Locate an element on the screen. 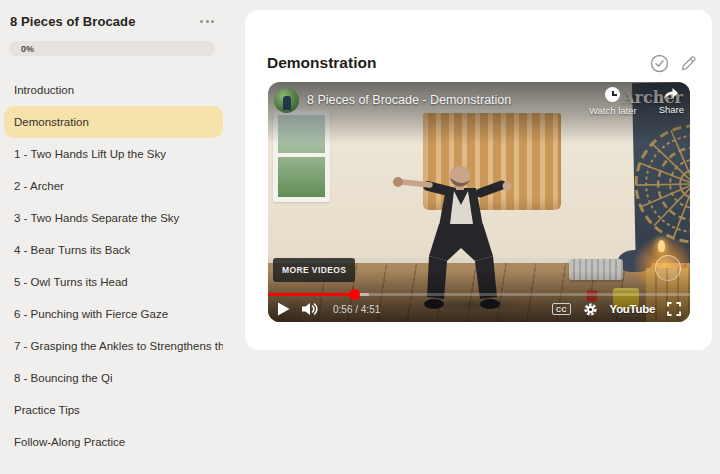  player-top-actions: Watch later Share is located at coordinates (636, 102).